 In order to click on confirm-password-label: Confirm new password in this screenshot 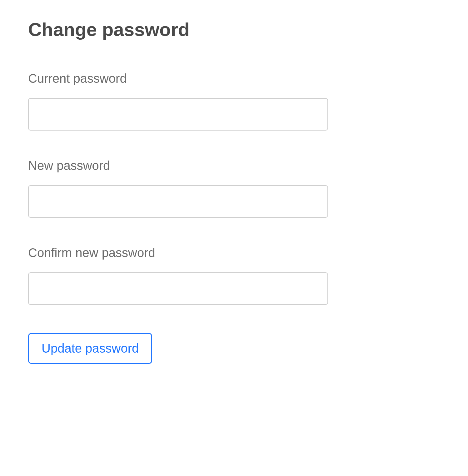, I will do `click(234, 253)`.